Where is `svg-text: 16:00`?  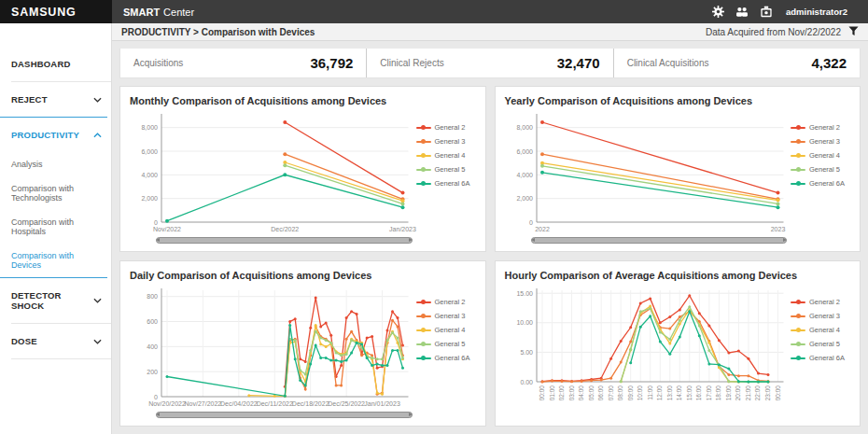 svg-text: 16:00 is located at coordinates (698, 394).